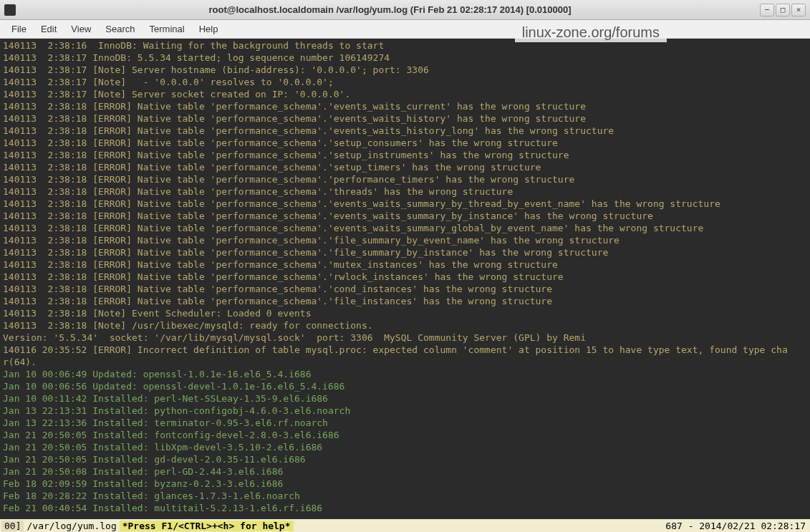 The height and width of the screenshot is (532, 810). I want to click on menu-search: Search, so click(120, 29).